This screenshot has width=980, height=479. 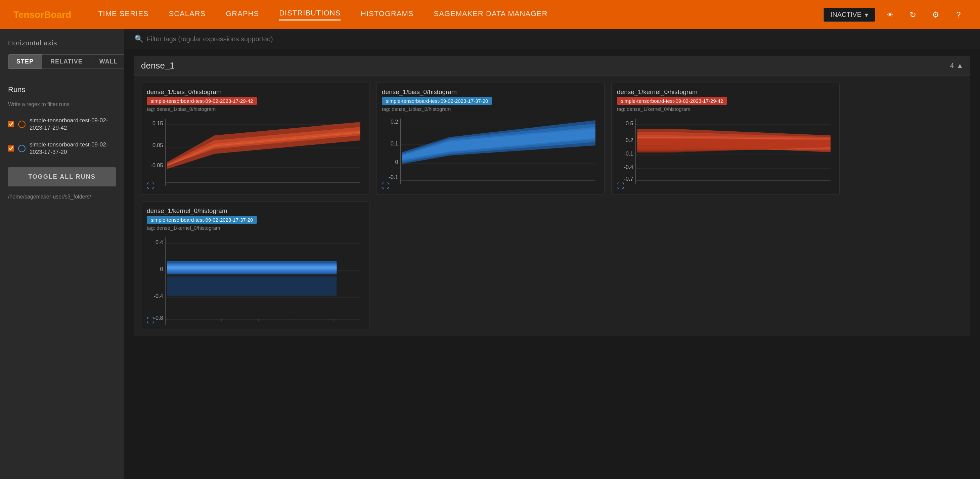 What do you see at coordinates (890, 15) in the screenshot?
I see `theme-icon: ☀` at bounding box center [890, 15].